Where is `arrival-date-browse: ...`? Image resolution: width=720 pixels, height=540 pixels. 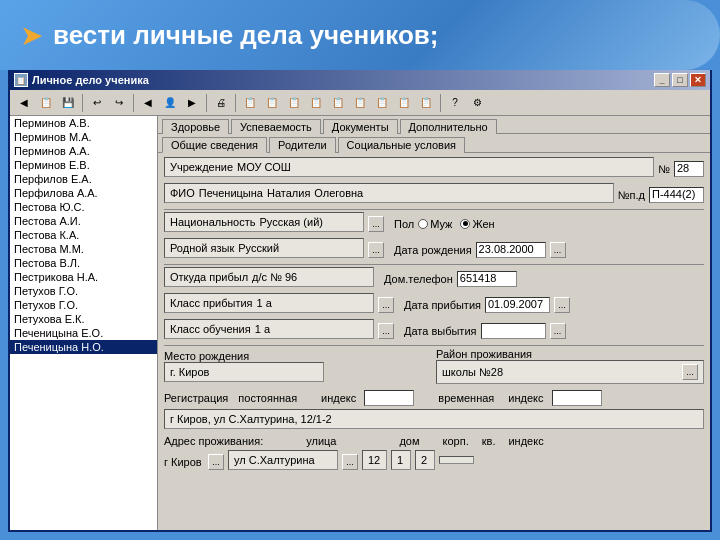 arrival-date-browse: ... is located at coordinates (562, 305).